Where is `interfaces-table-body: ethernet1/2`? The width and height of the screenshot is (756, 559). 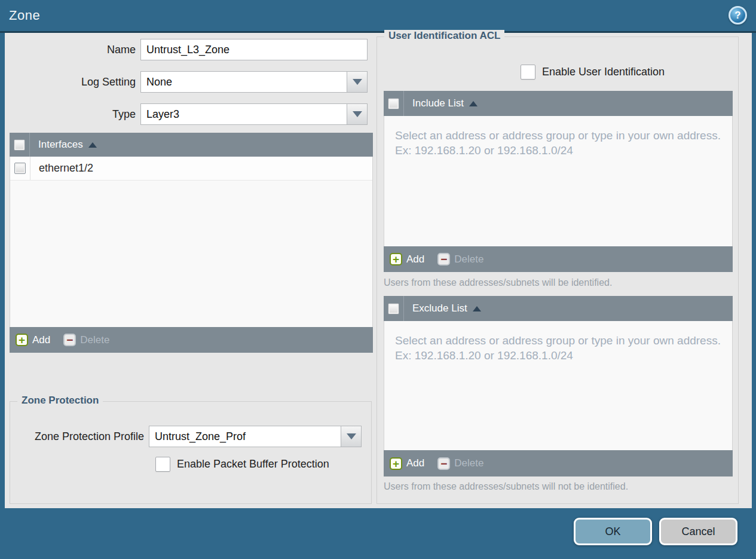
interfaces-table-body: ethernet1/2 is located at coordinates (191, 242).